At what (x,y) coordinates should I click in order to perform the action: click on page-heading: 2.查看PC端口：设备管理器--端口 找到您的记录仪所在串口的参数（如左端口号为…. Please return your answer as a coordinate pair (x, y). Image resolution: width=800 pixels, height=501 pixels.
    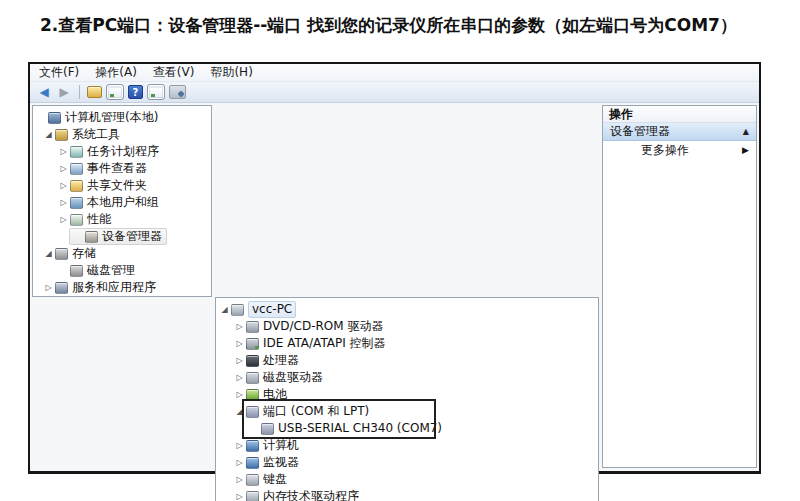
    Looking at the image, I should click on (388, 26).